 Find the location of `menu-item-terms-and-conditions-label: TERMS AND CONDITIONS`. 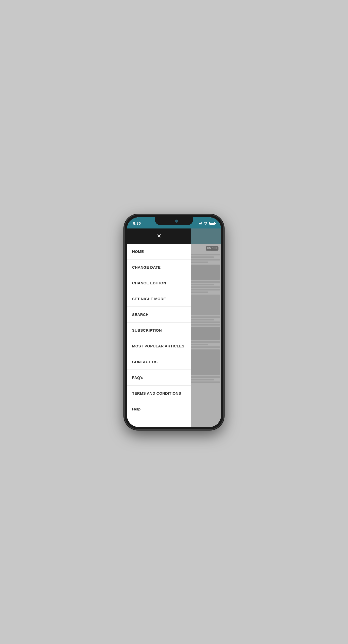

menu-item-terms-and-conditions-label: TERMS AND CONDITIONS is located at coordinates (156, 393).